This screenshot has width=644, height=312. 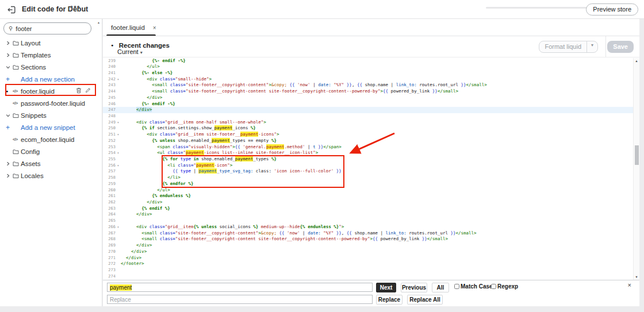 I want to click on tree-item-label: Add a new snippet, so click(x=48, y=128).